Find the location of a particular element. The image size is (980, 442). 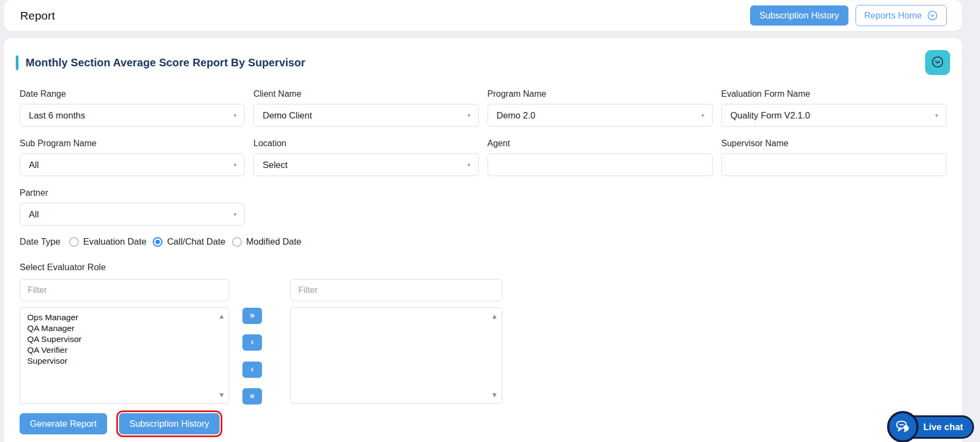

sub-program-name-select: All ▾ is located at coordinates (132, 165).